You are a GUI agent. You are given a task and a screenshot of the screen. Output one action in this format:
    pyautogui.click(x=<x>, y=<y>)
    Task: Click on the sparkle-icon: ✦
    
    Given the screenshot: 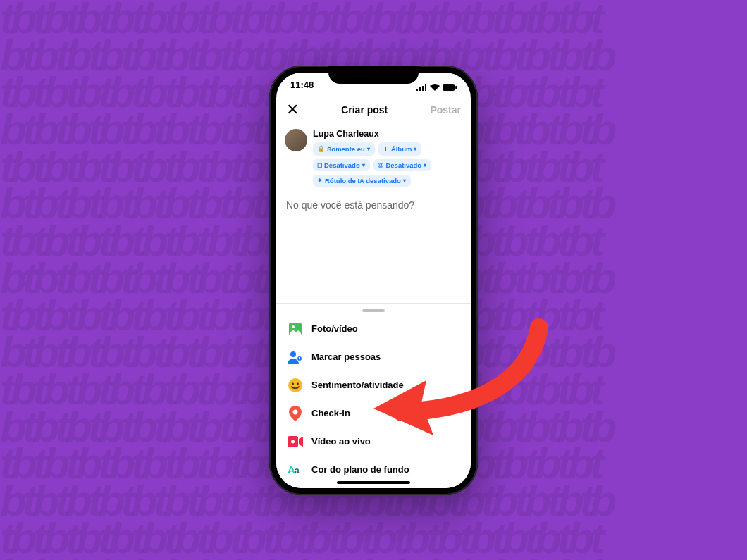 What is the action you would take?
    pyautogui.click(x=320, y=180)
    